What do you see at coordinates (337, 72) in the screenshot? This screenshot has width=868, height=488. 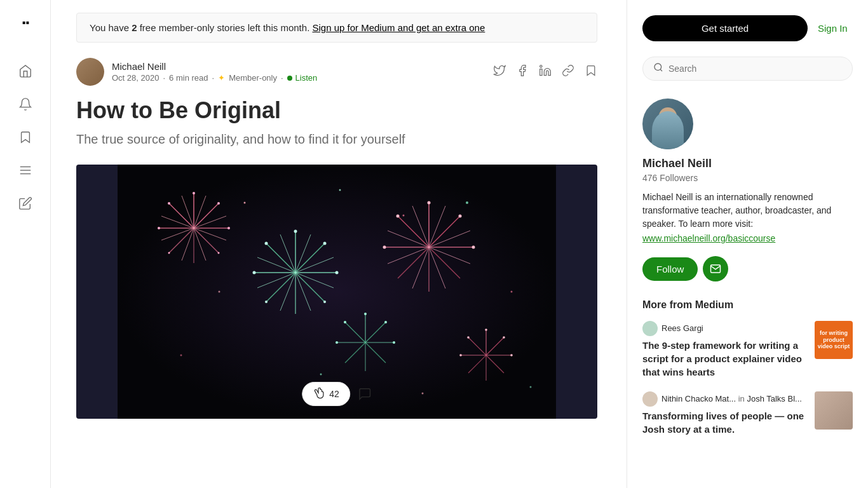 I see `article-header: Michael Neill Oct 28, 2020 · 6 min read …` at bounding box center [337, 72].